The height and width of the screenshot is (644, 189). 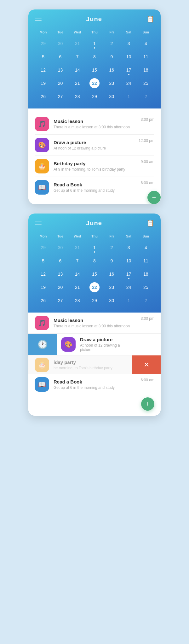 I want to click on birthday-title-2: iday party, so click(x=95, y=362).